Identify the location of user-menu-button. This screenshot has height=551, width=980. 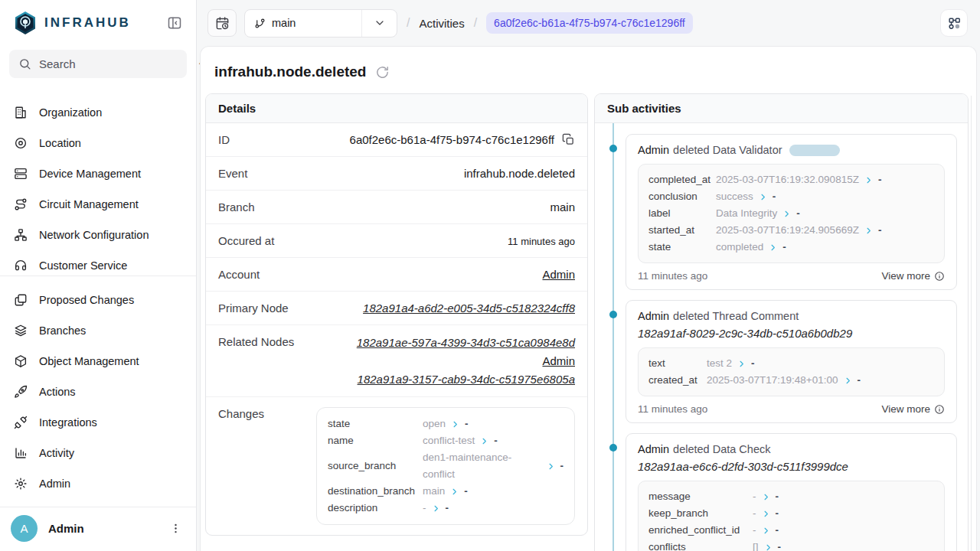
(175, 529).